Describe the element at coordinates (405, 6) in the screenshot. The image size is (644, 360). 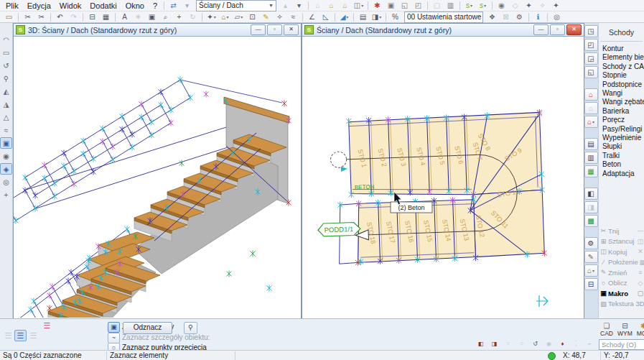
I see `small-window-icon: ◱` at that location.